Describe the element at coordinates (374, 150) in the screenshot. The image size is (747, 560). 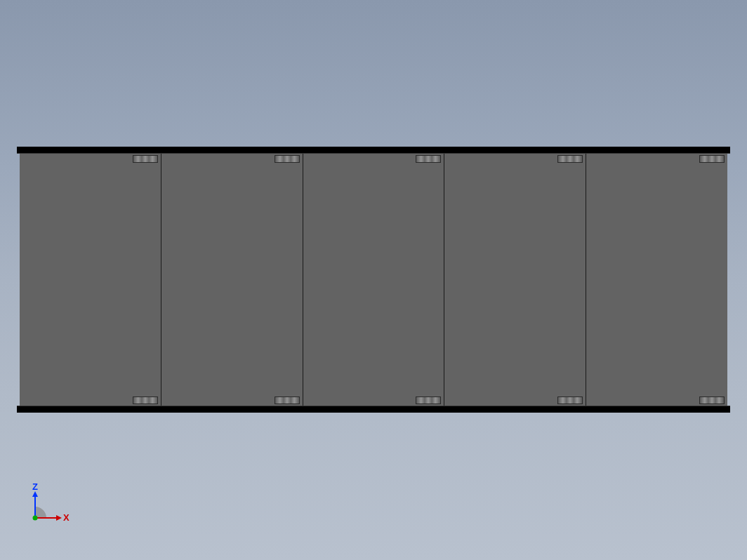
I see `top-beam` at that location.